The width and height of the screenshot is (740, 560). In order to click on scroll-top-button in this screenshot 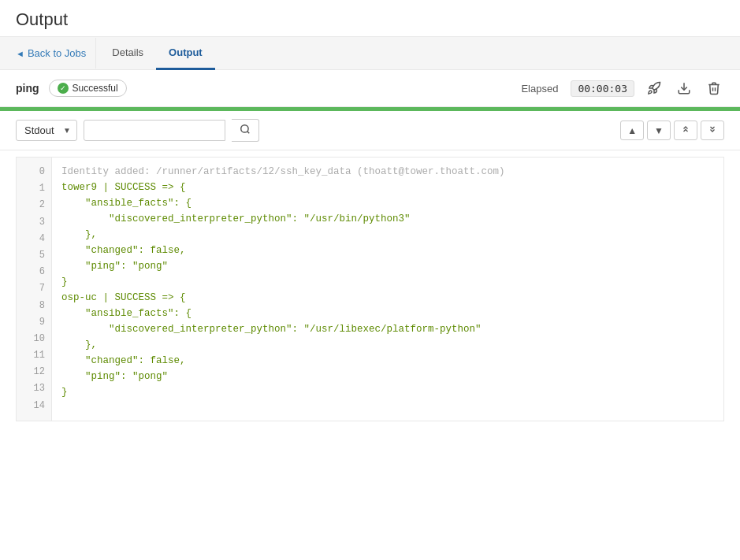, I will do `click(686, 131)`.